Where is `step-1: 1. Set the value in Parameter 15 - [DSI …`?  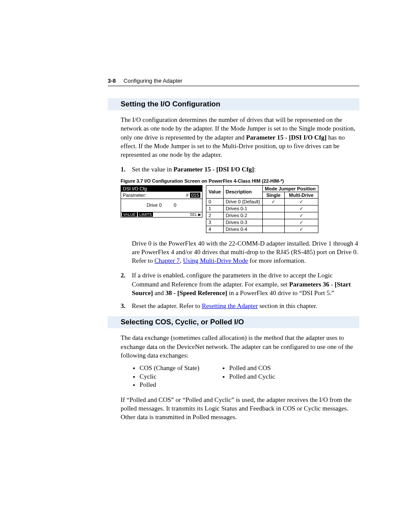 step-1: 1. Set the value in Parameter 15 - [DSI … is located at coordinates (240, 169).